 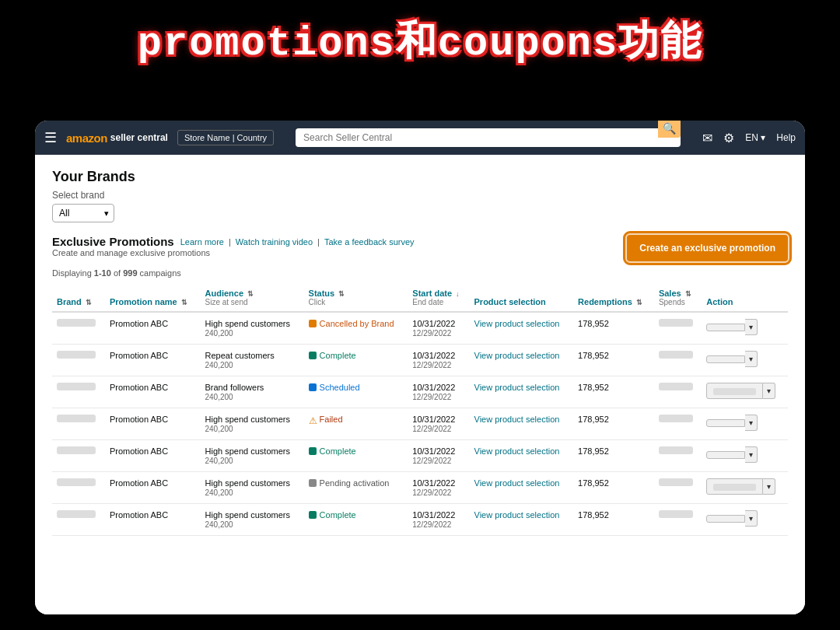 What do you see at coordinates (522, 298) in the screenshot?
I see `th-product-selection: Product selection` at bounding box center [522, 298].